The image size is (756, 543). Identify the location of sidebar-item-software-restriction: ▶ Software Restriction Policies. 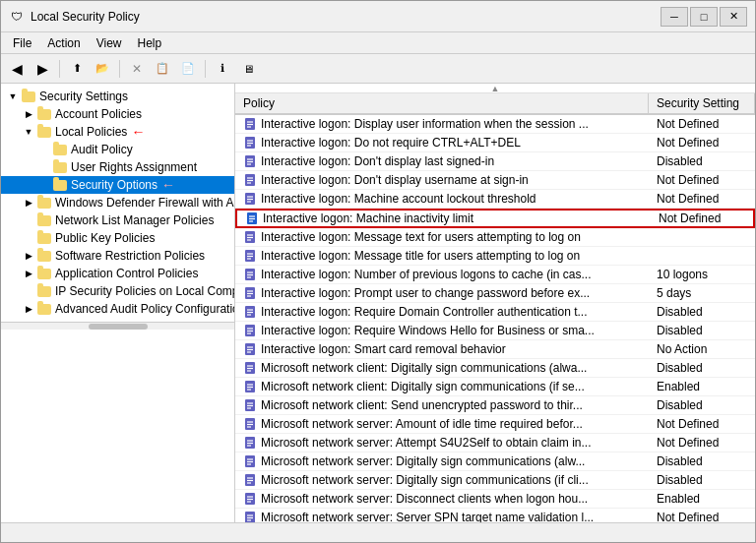
(118, 256).